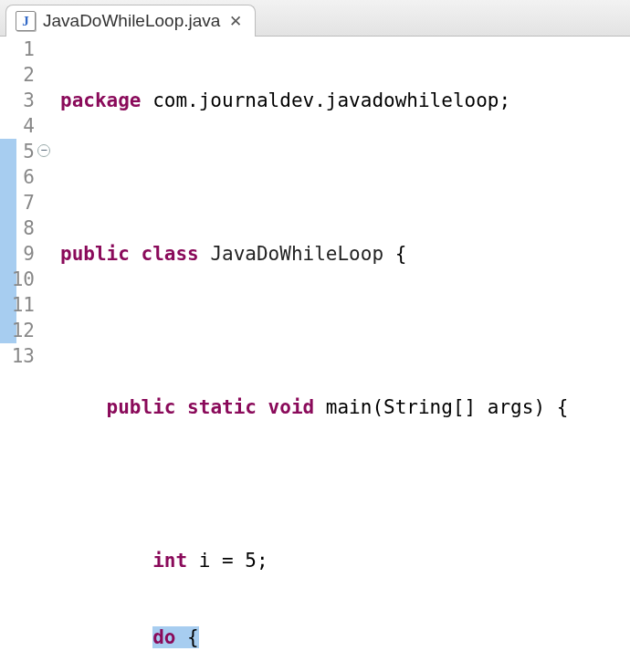 This screenshot has width=630, height=672. Describe the element at coordinates (345, 561) in the screenshot. I see `code-line: int i = 5;` at that location.